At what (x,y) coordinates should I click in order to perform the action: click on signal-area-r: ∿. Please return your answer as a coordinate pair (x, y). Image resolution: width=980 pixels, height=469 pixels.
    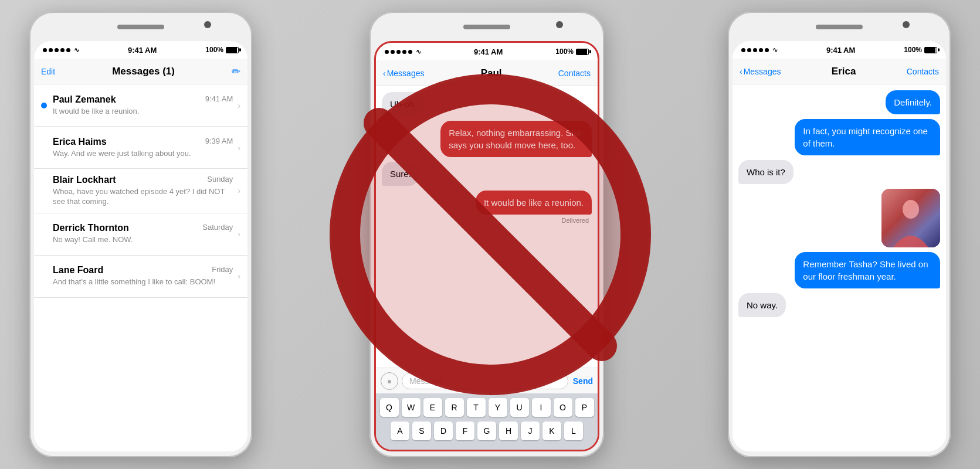
    Looking at the image, I should click on (759, 50).